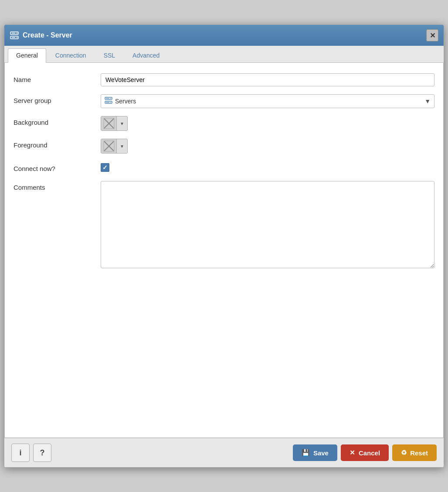 This screenshot has height=492, width=448. I want to click on foreground-swatch, so click(109, 146).